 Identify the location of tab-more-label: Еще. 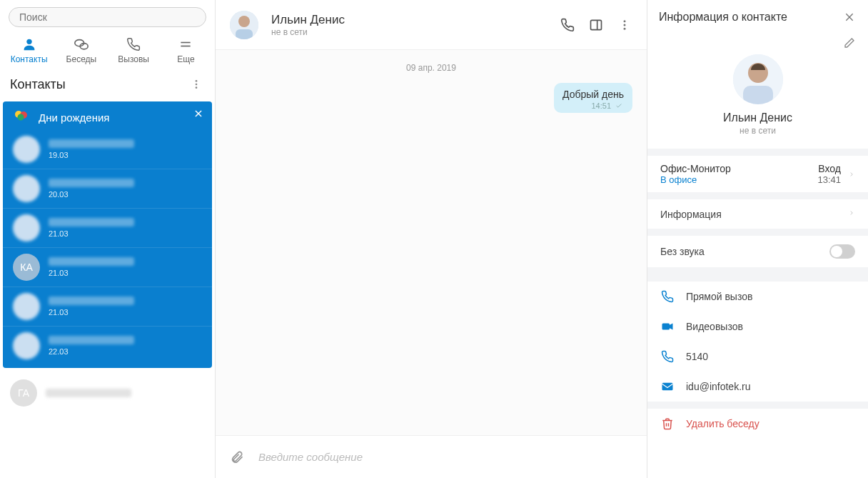
(186, 59).